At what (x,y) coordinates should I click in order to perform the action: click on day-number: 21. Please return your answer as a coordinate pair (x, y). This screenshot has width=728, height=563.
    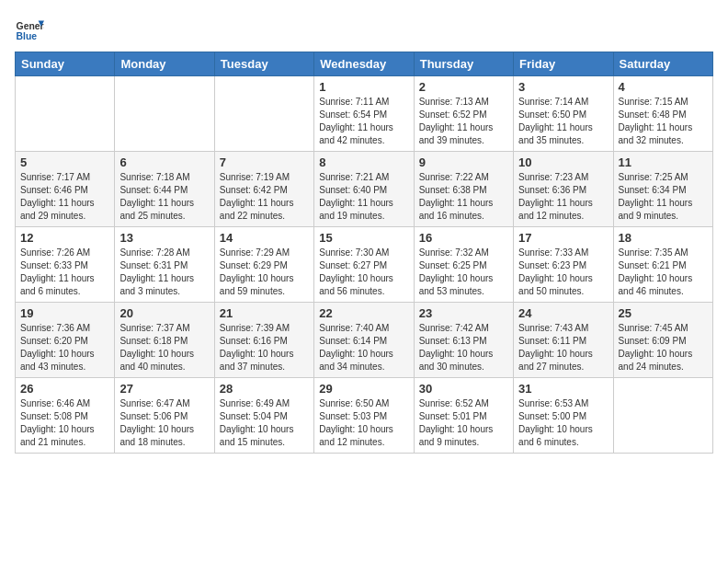
    Looking at the image, I should click on (265, 313).